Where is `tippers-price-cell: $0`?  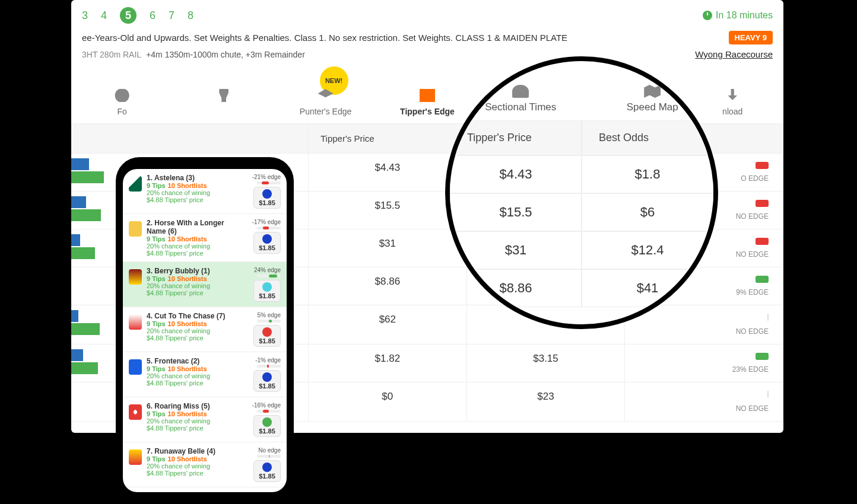
tippers-price-cell: $0 is located at coordinates (388, 402).